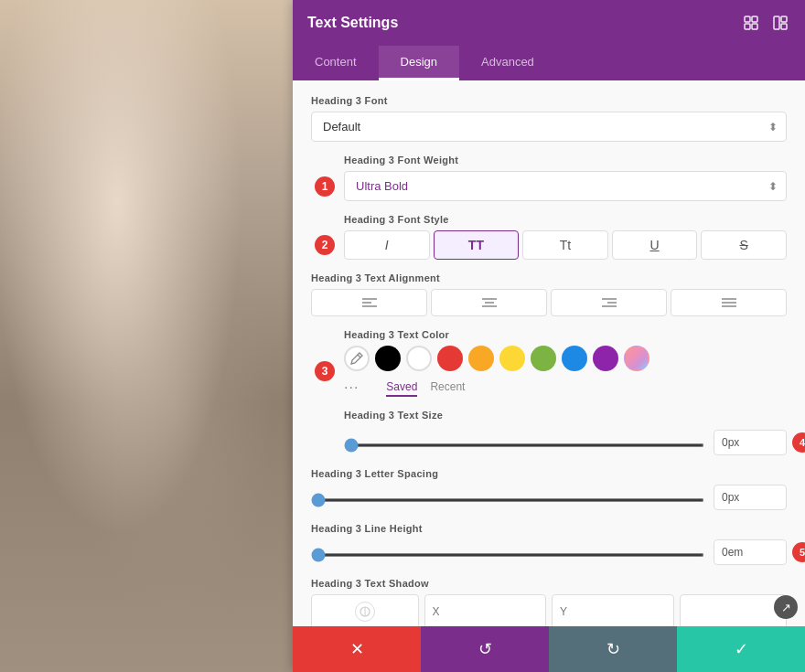 The height and width of the screenshot is (672, 805). Describe the element at coordinates (486, 611) in the screenshot. I see `shadow-x-input` at that location.